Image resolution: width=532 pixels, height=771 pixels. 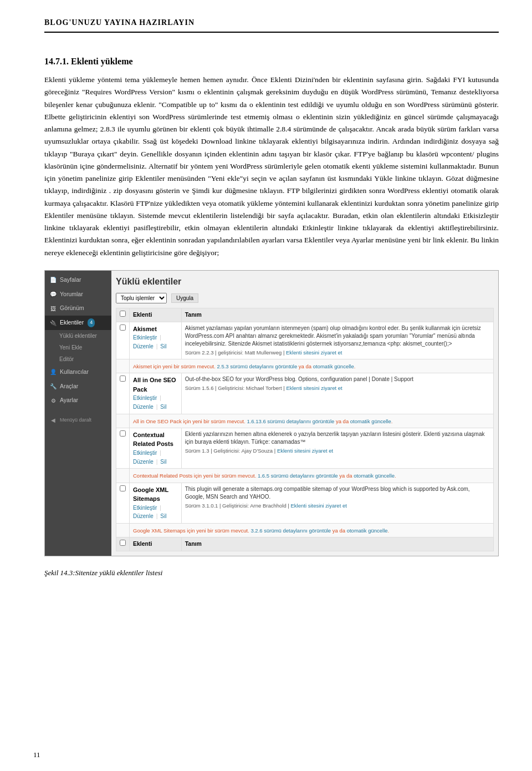 What do you see at coordinates (290, 530) in the screenshot?
I see `update-detail-link: 3.2.6 sürümü detaylarını görüntüle` at bounding box center [290, 530].